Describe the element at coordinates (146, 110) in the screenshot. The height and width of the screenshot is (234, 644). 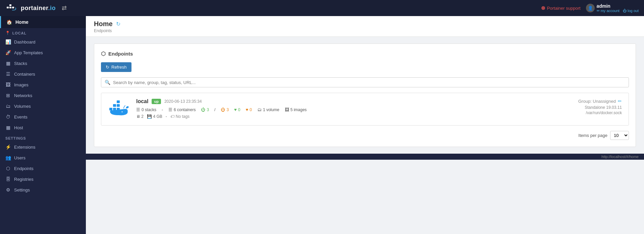
I see `stat-stacks: ☰ 0 stacks` at that location.